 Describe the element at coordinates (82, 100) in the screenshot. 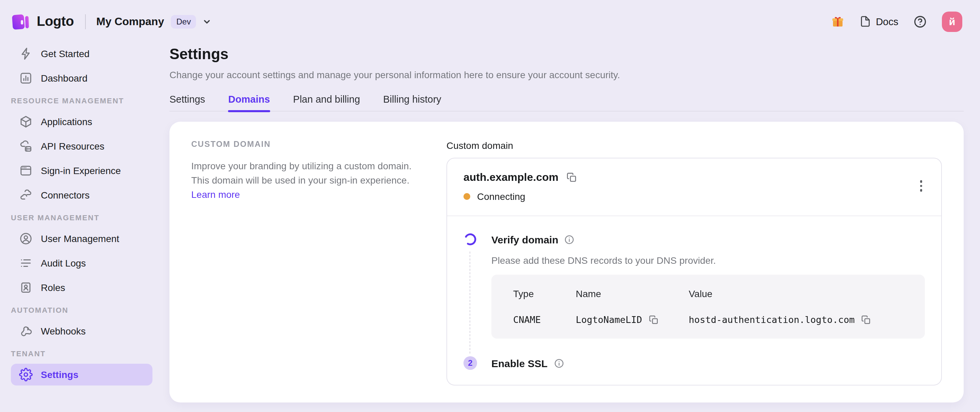

I see `sidebar-section-resource-management: RESOURCE MANAGEMENT` at that location.